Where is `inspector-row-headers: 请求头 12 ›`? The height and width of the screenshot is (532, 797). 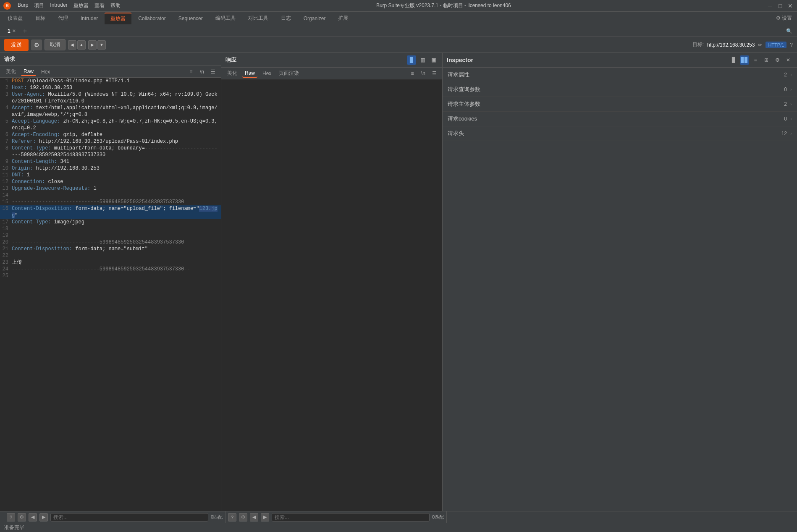 inspector-row-headers: 请求头 12 › is located at coordinates (620, 134).